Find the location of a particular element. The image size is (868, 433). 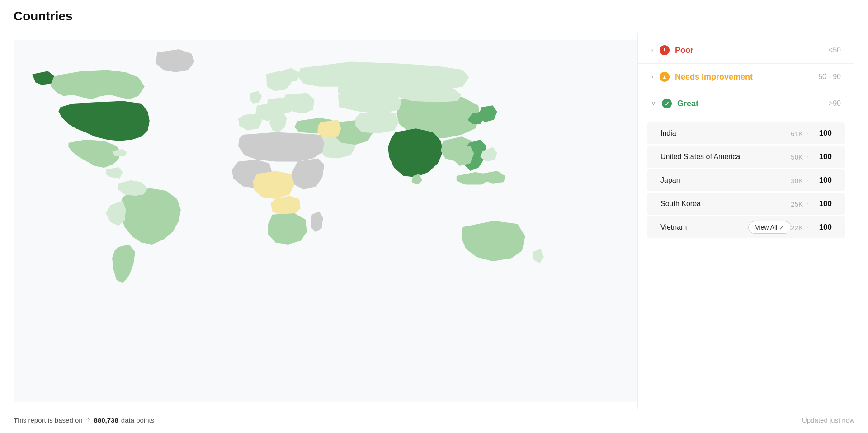

chevron-poor-icon: › is located at coordinates (652, 50).